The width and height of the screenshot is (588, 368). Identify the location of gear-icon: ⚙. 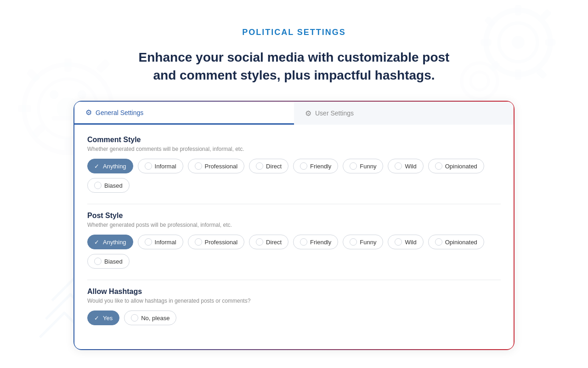
(89, 112).